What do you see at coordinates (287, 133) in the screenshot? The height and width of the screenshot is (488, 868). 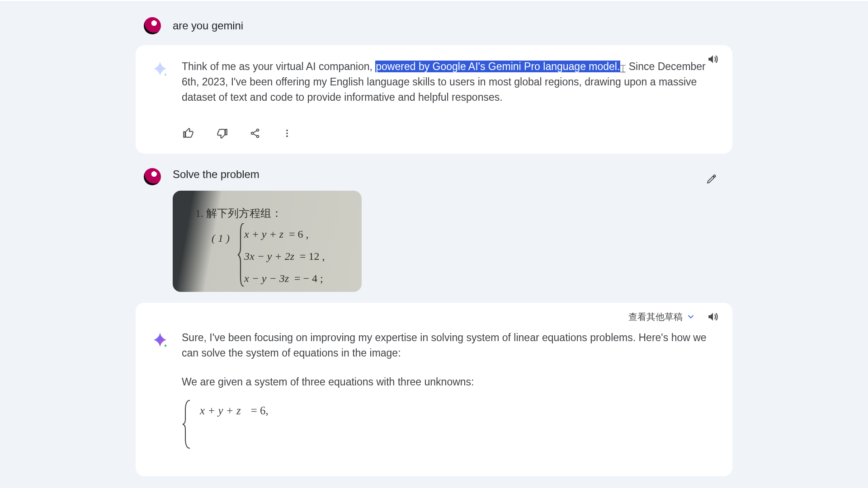 I see `more-vert-icon` at bounding box center [287, 133].